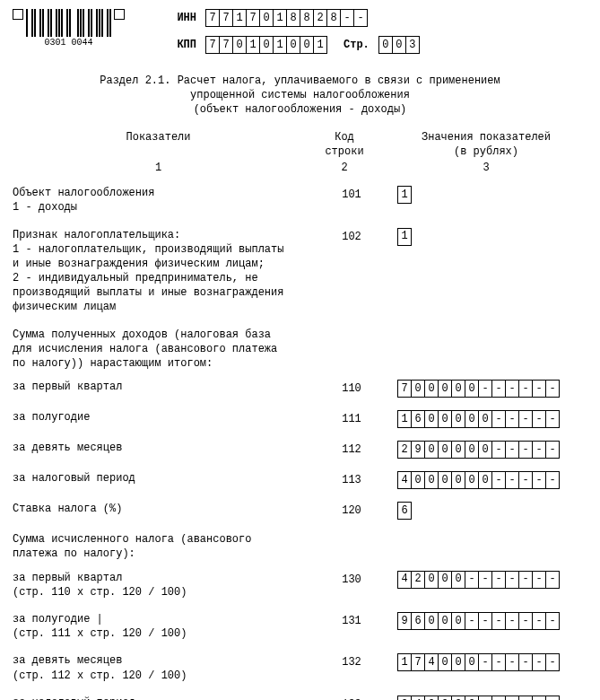 Image resolution: width=600 pixels, height=700 pixels. Describe the element at coordinates (68, 28) in the screenshot. I see `barcode: 0301 0044` at that location.